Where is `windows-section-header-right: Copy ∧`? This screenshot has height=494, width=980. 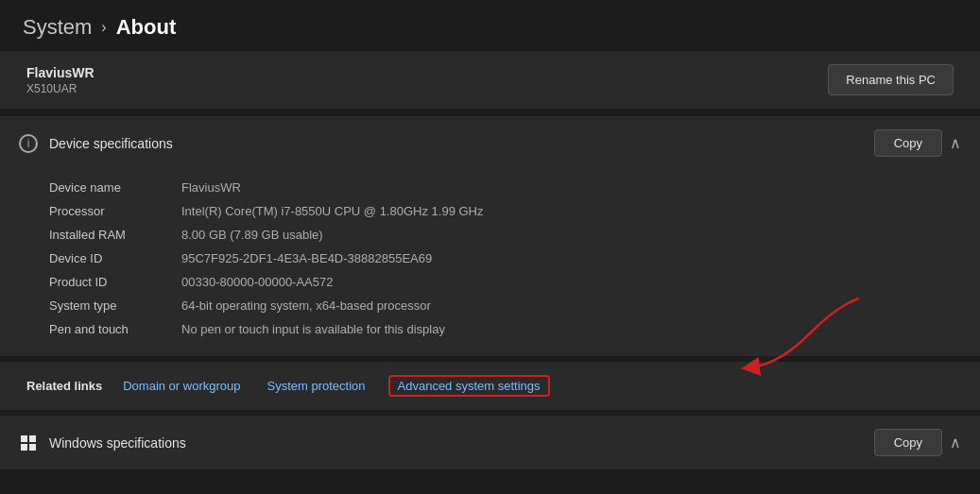
windows-section-header-right: Copy ∧ is located at coordinates (918, 442).